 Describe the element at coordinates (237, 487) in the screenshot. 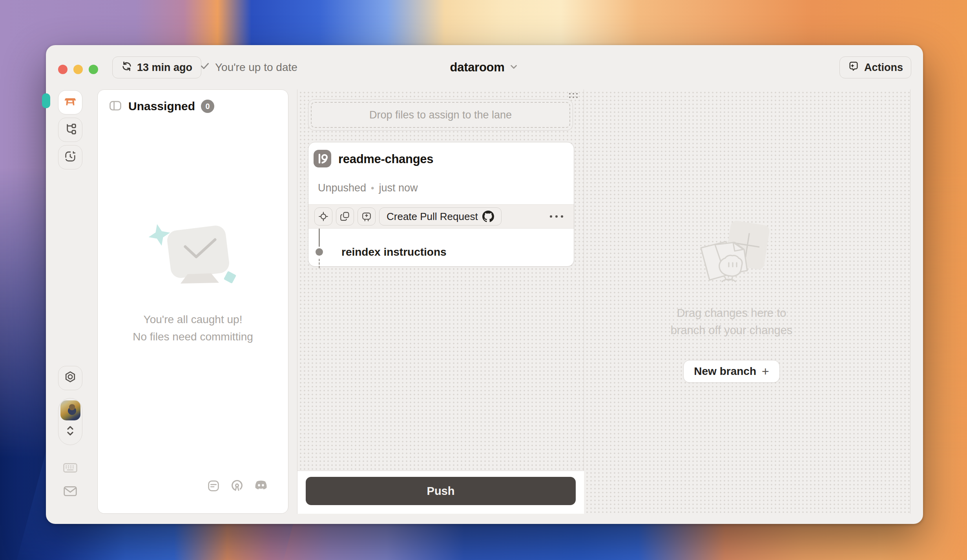

I see `panel-footer-links` at that location.